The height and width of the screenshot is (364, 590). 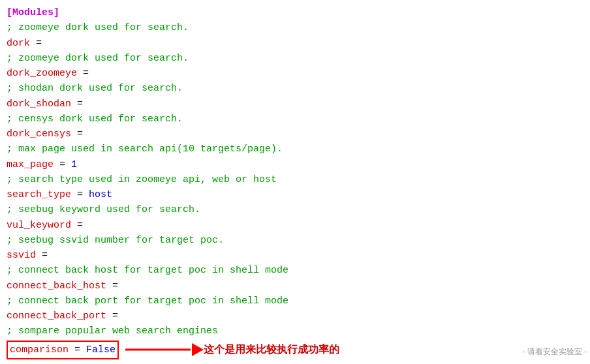 I want to click on line-search-type: search_type = host, so click(x=295, y=194).